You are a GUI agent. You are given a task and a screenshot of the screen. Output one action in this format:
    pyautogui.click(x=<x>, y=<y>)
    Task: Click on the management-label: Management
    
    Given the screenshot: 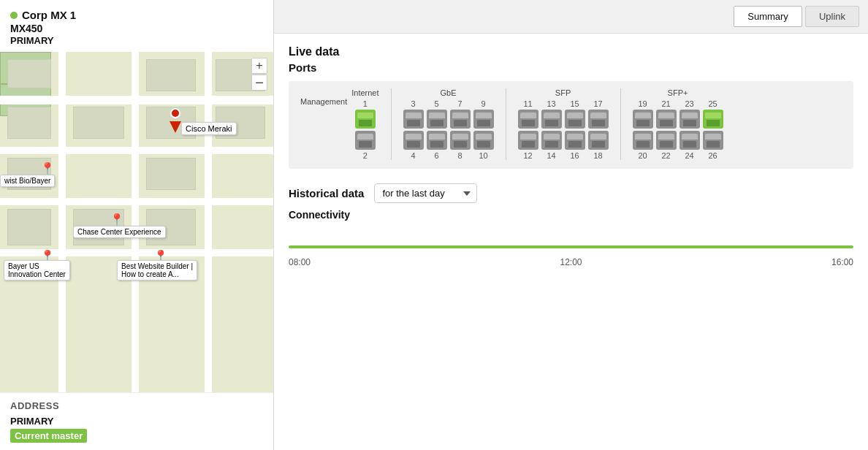 What is the action you would take?
    pyautogui.click(x=324, y=102)
    